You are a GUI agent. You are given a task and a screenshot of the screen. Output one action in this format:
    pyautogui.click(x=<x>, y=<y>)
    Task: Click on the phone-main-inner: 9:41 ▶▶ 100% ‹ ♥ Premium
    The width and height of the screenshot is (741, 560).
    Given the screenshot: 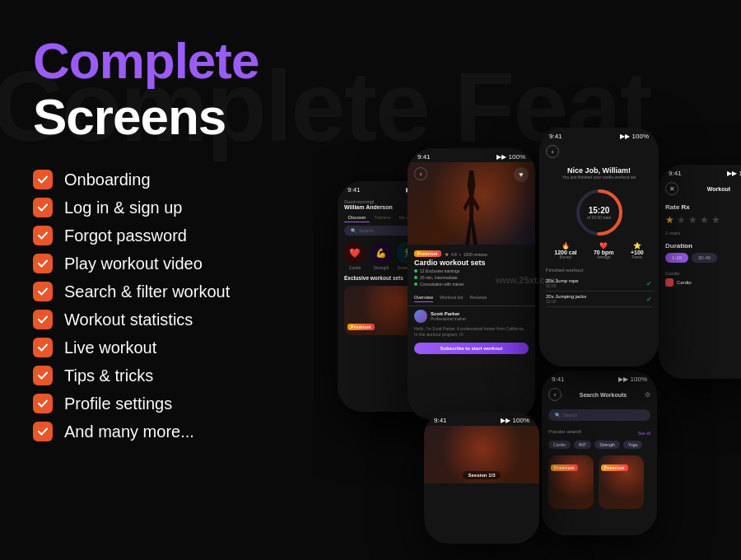 What is the action you would take?
    pyautogui.click(x=471, y=284)
    